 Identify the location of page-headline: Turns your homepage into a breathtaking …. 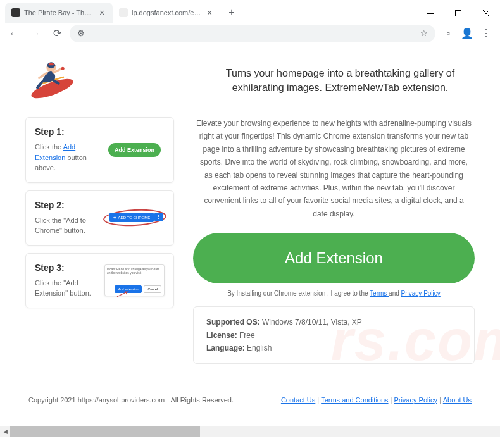
(286, 81).